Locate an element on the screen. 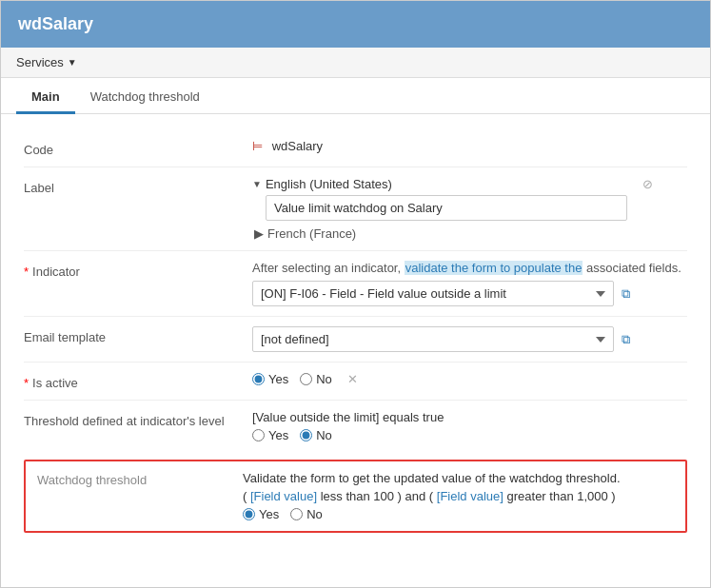 This screenshot has width=711, height=588. threshold-defined-text: [Value outside the limit] equals true is located at coordinates (470, 417).